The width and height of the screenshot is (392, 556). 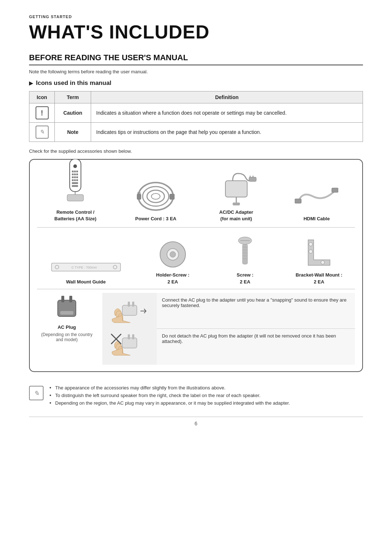 What do you see at coordinates (173, 251) in the screenshot?
I see `holder-screw-image` at bounding box center [173, 251].